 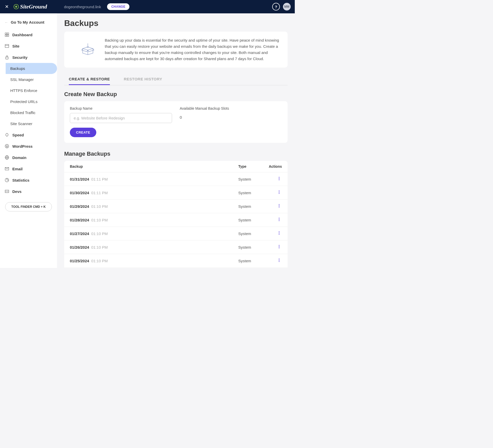 I want to click on tab-restore-history: RESTORE HISTORY, so click(x=143, y=79).